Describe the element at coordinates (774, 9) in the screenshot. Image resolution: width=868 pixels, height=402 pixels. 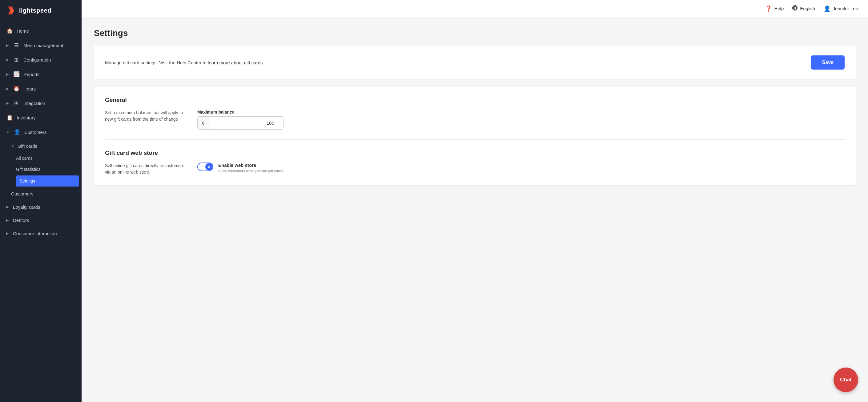
I see `help-button: ❓ Help` at that location.